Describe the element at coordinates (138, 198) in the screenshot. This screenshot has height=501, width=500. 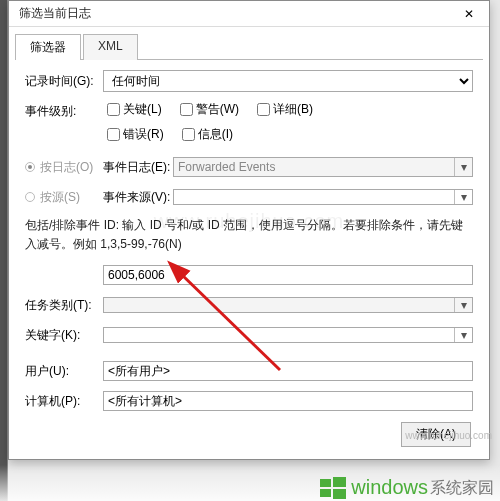
I see `label-event-source: 事件来源(V):` at that location.